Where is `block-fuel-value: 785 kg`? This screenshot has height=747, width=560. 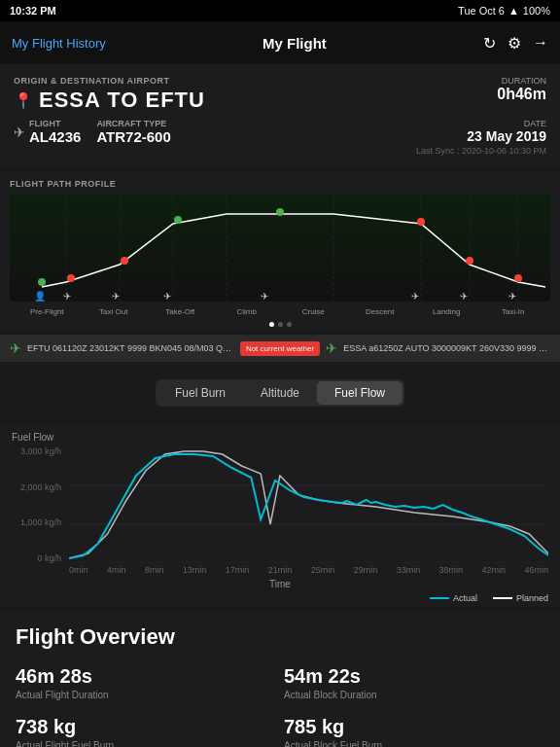
block-fuel-value: 785 kg is located at coordinates (414, 728).